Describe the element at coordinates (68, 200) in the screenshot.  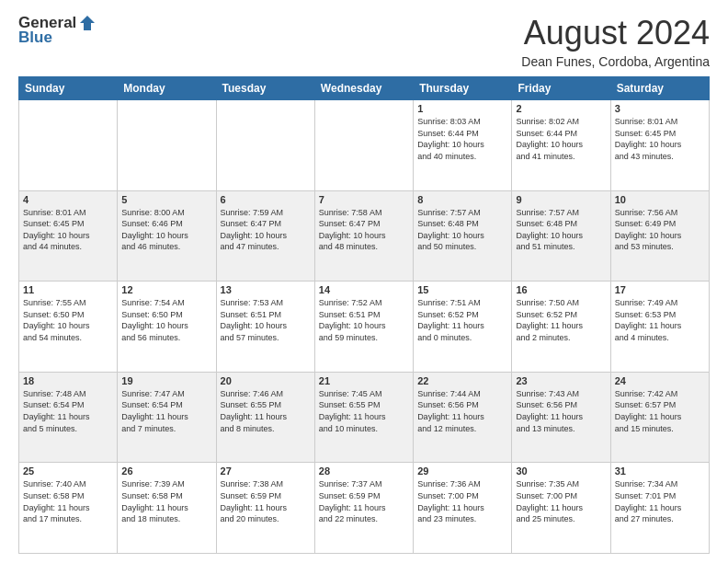
I see `day-number: 4` at that location.